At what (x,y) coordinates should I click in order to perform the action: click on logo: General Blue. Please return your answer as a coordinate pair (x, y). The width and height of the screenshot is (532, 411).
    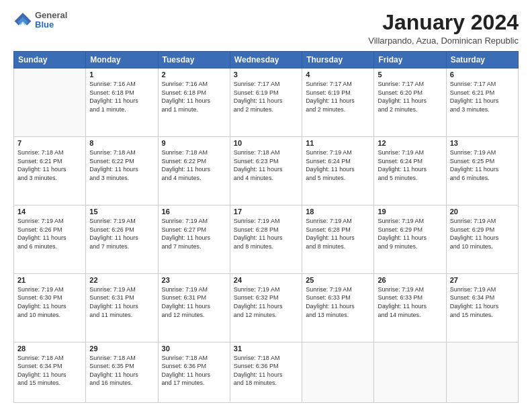
    Looking at the image, I should click on (40, 20).